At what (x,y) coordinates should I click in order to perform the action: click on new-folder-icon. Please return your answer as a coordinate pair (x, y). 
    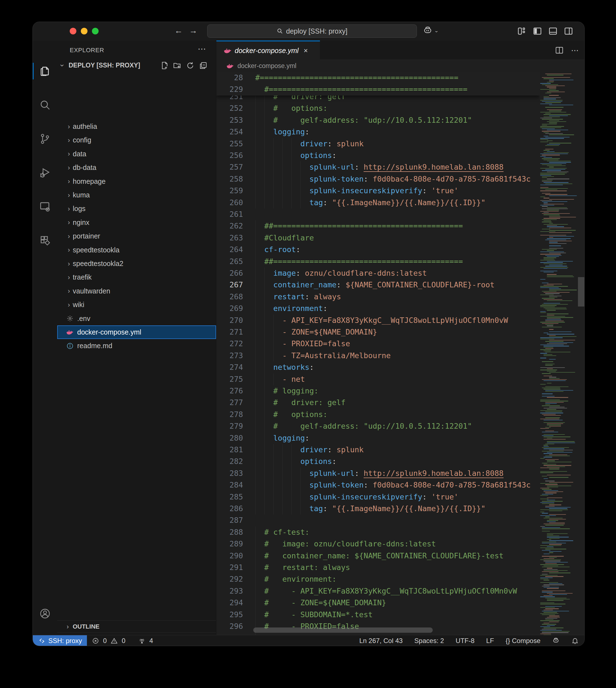
    Looking at the image, I should click on (177, 66).